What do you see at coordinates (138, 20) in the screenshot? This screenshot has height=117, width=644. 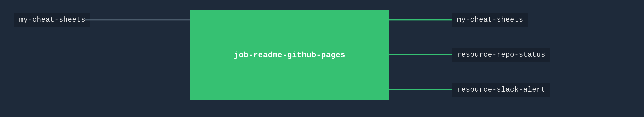 I see `connector-input-to-job` at bounding box center [138, 20].